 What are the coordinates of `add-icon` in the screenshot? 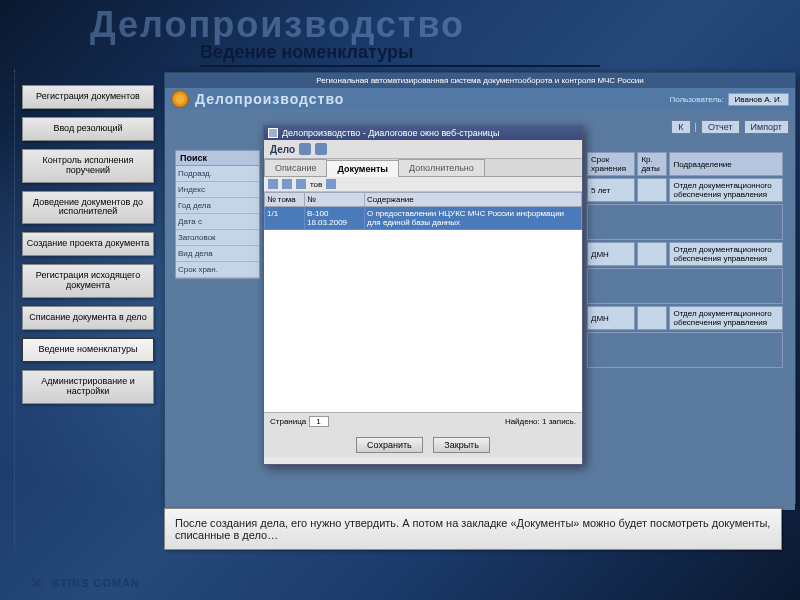 It's located at (273, 184).